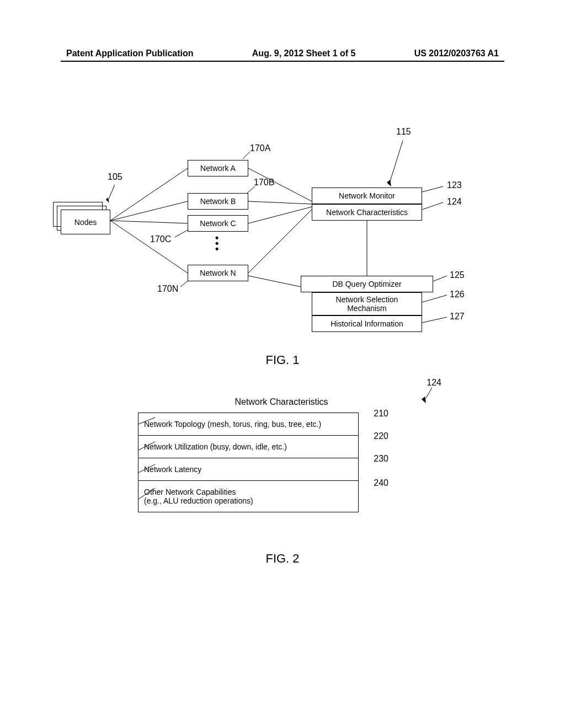 This screenshot has height=728, width=565. I want to click on latency-text: Network Latency, so click(173, 469).